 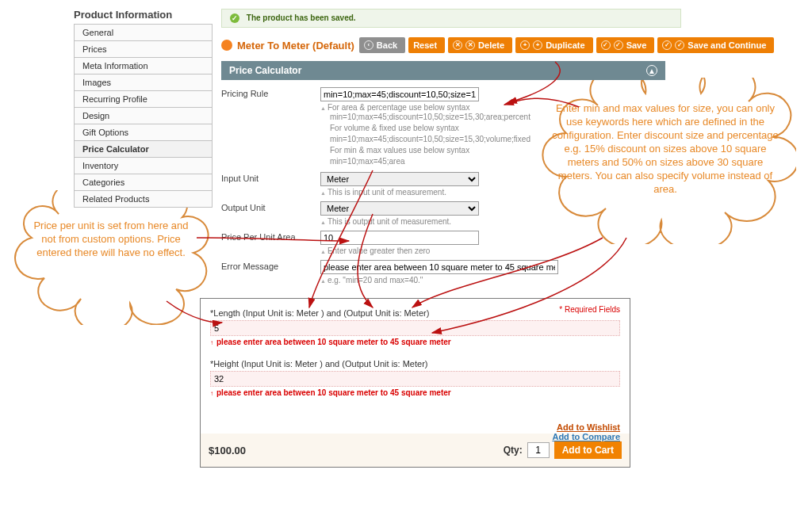 What do you see at coordinates (665, 149) in the screenshot?
I see `callout-right-text: Enter min and max values for size, you c…` at bounding box center [665, 149].